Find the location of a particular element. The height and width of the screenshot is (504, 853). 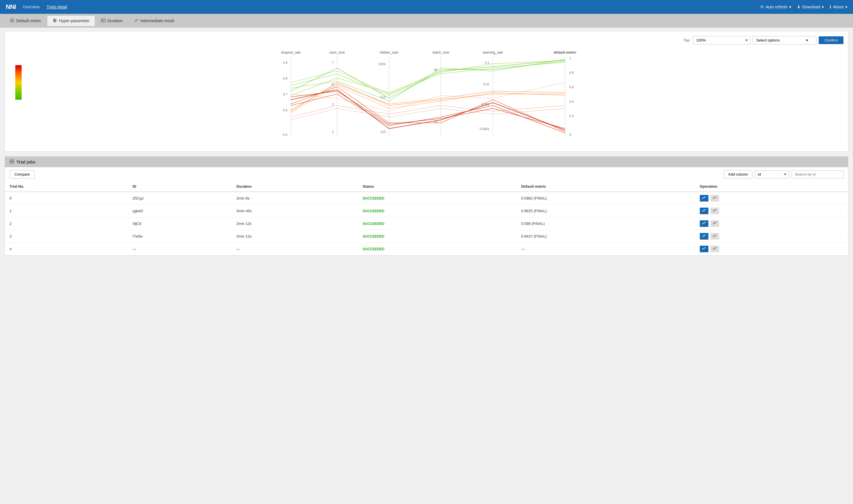

logo: NNI is located at coordinates (11, 7).